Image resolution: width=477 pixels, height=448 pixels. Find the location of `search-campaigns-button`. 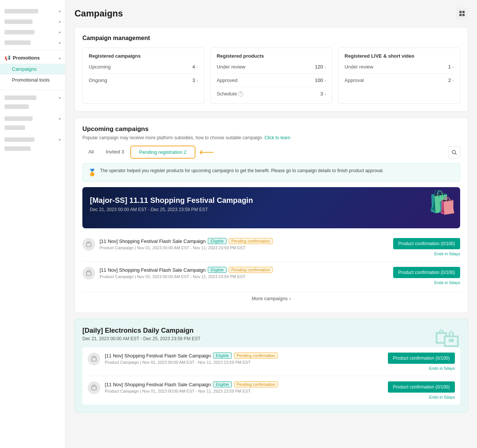

search-campaigns-button is located at coordinates (454, 152).